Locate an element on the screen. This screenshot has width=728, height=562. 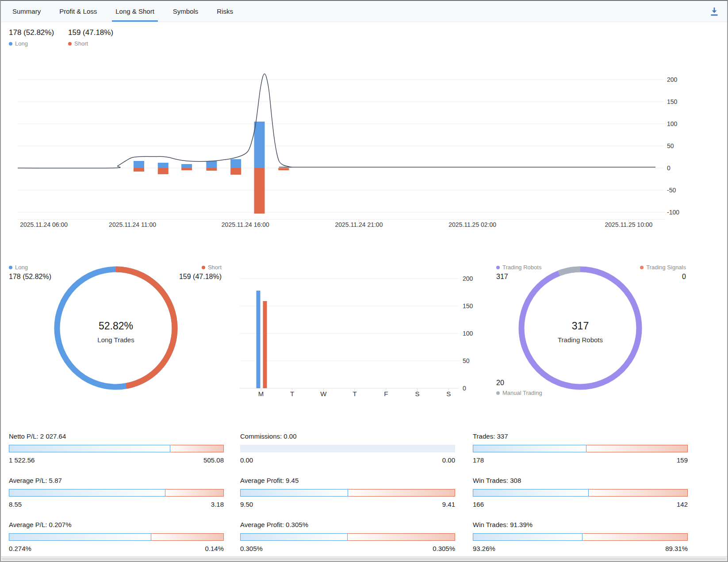
stat-short-value: 9.41 is located at coordinates (448, 504).